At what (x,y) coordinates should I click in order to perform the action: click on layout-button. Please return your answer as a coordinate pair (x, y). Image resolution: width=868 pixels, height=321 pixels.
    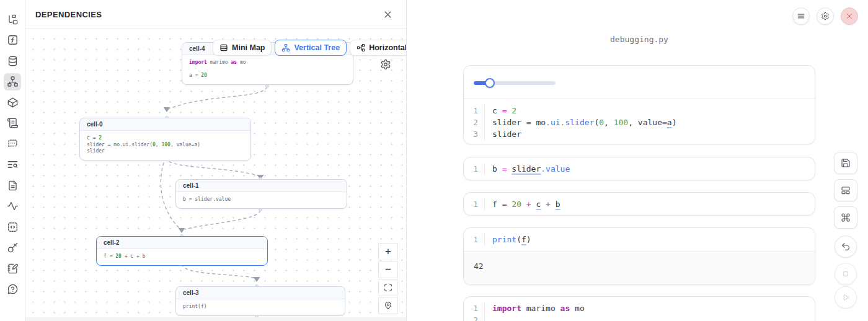
    Looking at the image, I should click on (846, 190).